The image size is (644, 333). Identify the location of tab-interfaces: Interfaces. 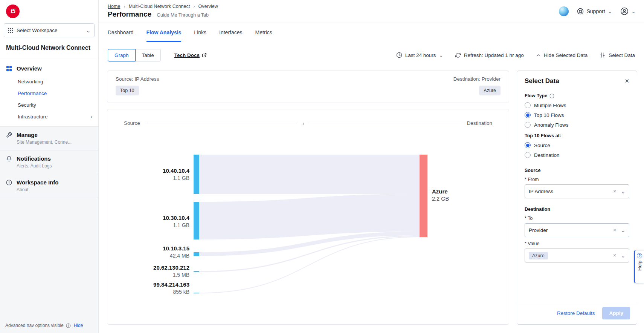
(230, 32).